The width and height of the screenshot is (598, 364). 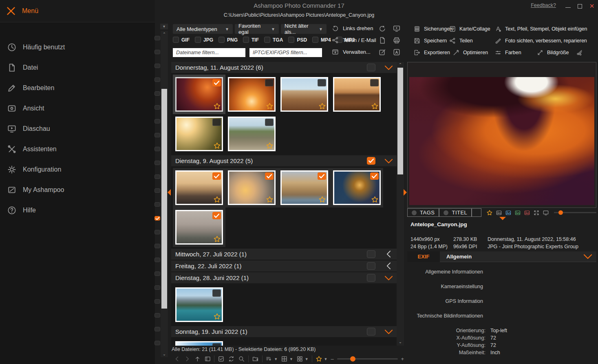 What do you see at coordinates (276, 359) in the screenshot?
I see `sort-caret: ▼` at bounding box center [276, 359].